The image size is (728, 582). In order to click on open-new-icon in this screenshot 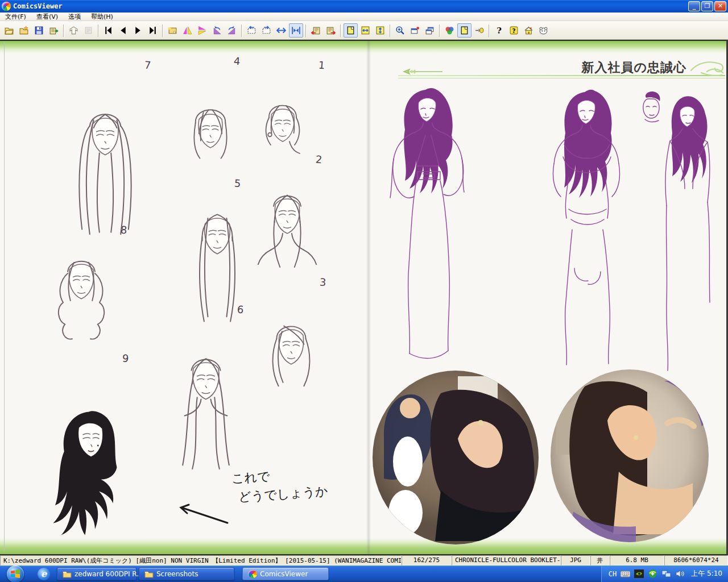, I will do `click(24, 31)`.